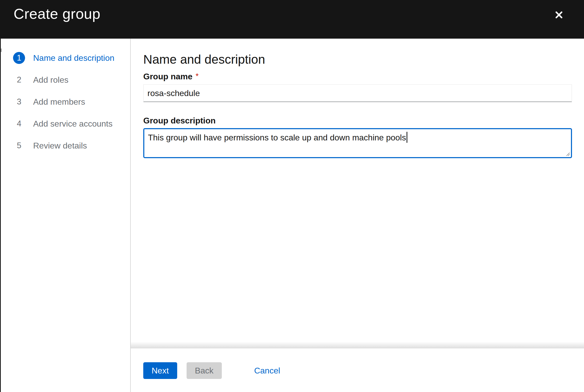 The image size is (584, 392). Describe the element at coordinates (568, 154) in the screenshot. I see `resize-grip-icon` at that location.